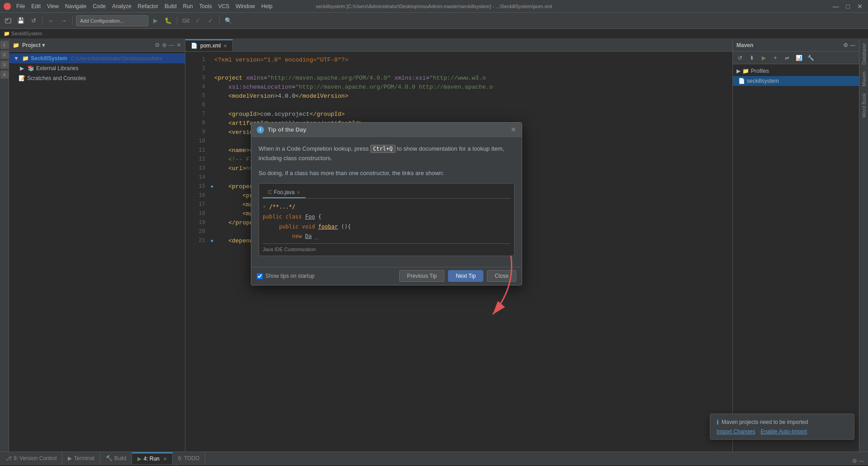  I want to click on menu-edit: Edit, so click(36, 6).